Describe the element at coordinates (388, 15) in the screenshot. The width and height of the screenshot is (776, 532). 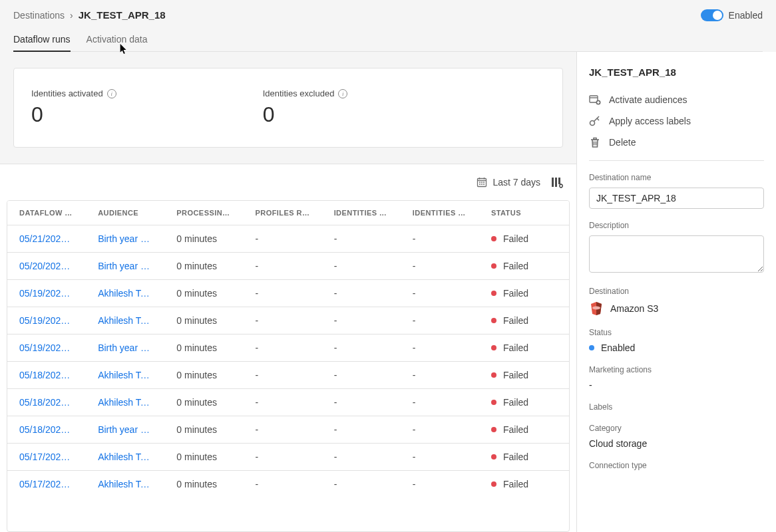
I see `breadcrumb: Destinations › JK_TEST_APR_18` at that location.